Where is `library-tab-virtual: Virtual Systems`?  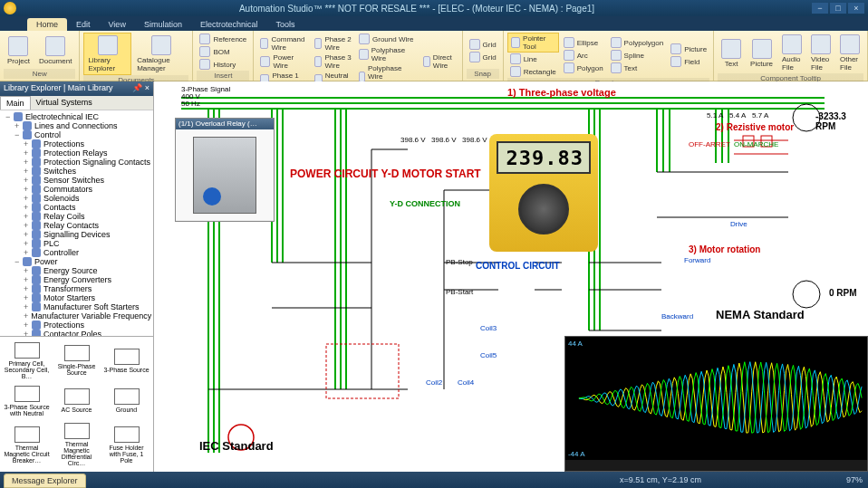
library-tab-virtual: Virtual Systems is located at coordinates (64, 103).